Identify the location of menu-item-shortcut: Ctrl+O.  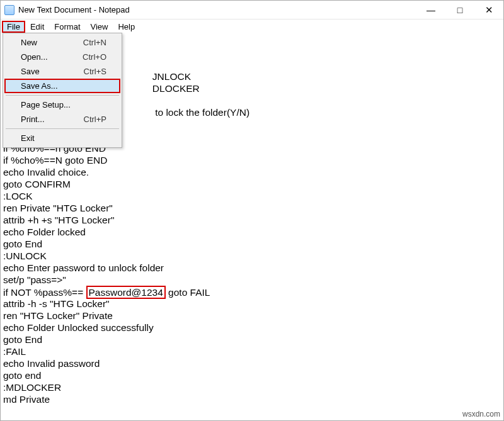
(94, 57).